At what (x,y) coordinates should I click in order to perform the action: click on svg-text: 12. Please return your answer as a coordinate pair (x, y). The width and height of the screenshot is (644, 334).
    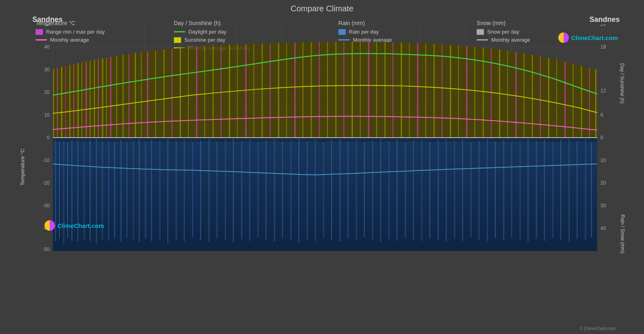
    Looking at the image, I should click on (603, 91).